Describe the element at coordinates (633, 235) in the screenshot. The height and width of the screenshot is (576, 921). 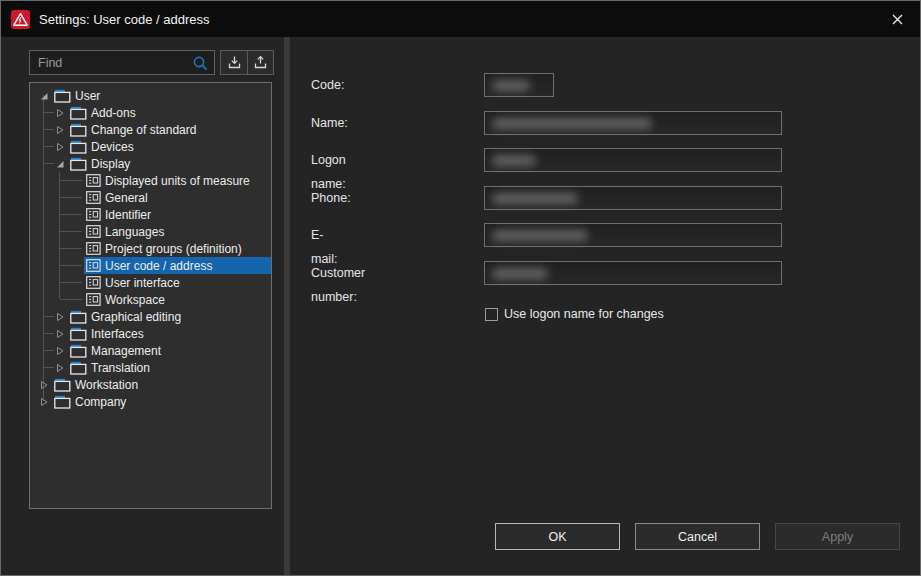
I see `email-input` at that location.